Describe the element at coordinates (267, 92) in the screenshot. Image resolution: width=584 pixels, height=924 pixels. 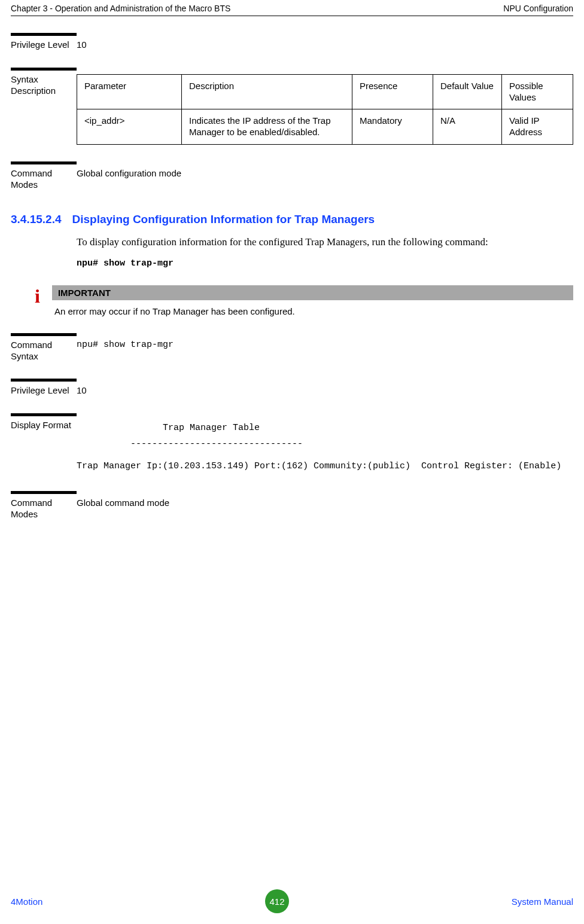
I see `th-description: Description` at that location.